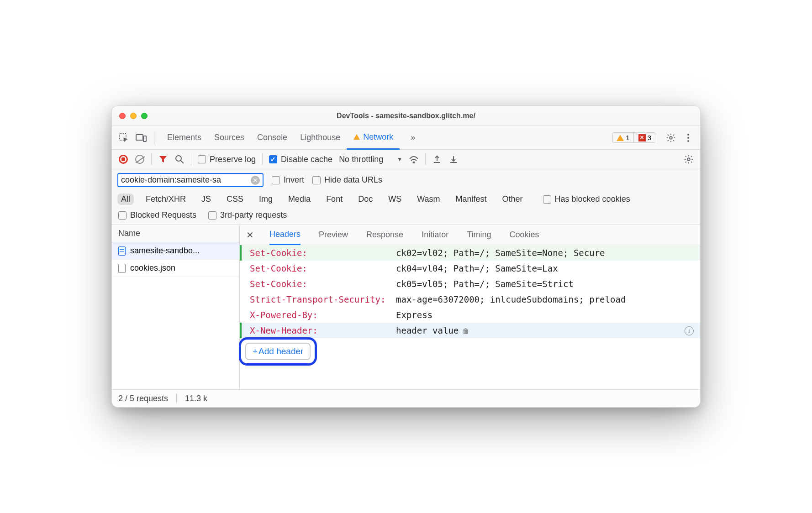 Image resolution: width=812 pixels, height=513 pixels. Describe the element at coordinates (186, 180) in the screenshot. I see `filter-input` at that location.